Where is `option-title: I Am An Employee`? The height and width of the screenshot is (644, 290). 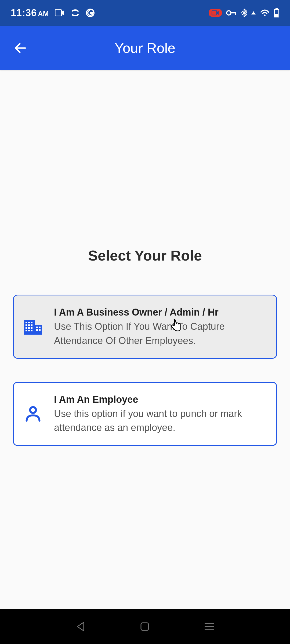
option-title: I Am An Employee is located at coordinates (161, 400).